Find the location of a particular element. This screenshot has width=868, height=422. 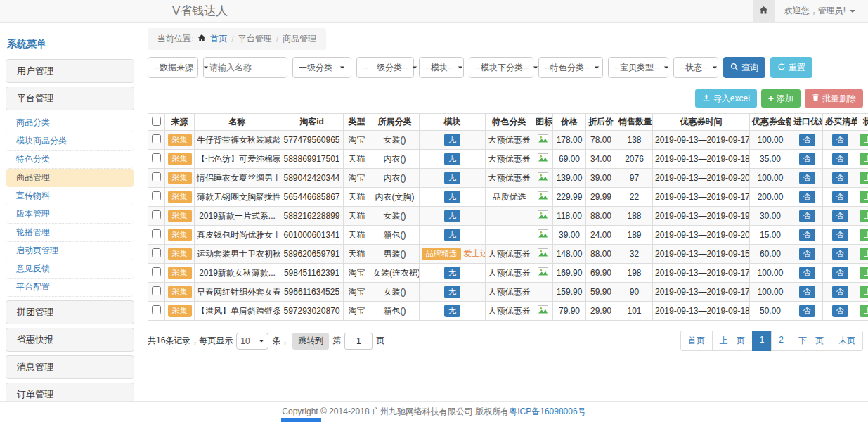

page-button: 末页 is located at coordinates (847, 340).